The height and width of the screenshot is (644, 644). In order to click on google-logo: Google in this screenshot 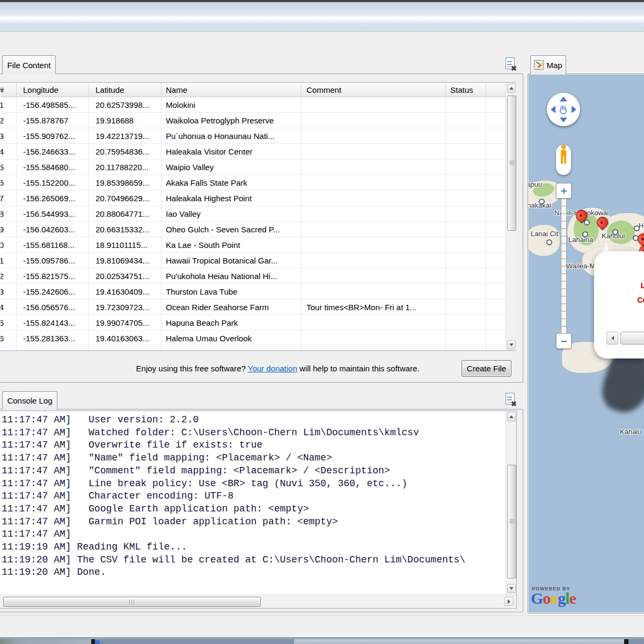, I will do `click(553, 598)`.